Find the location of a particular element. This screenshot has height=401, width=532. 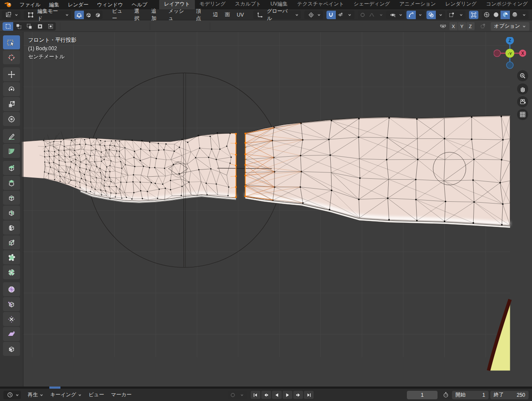

mode-selector: 編集モード is located at coordinates (48, 15).